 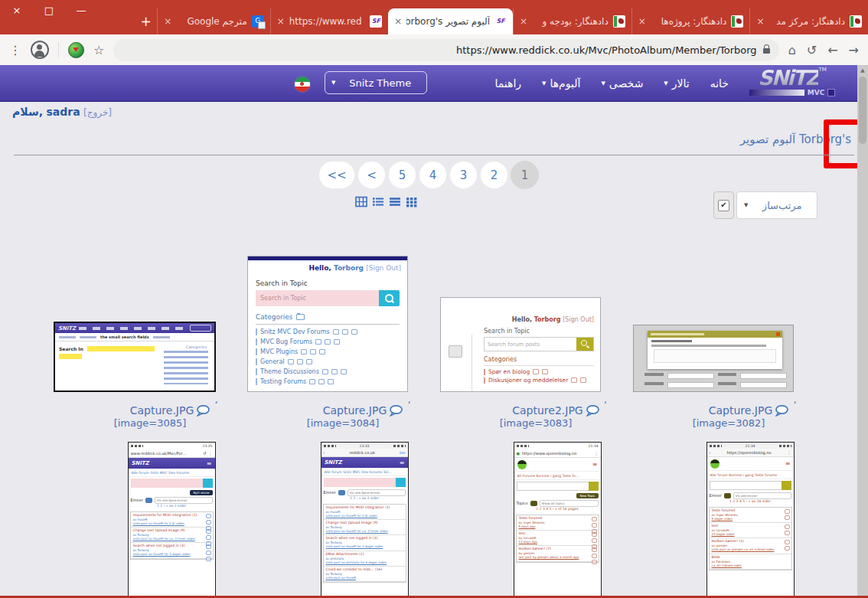 I want to click on lock-icon, so click(x=767, y=51).